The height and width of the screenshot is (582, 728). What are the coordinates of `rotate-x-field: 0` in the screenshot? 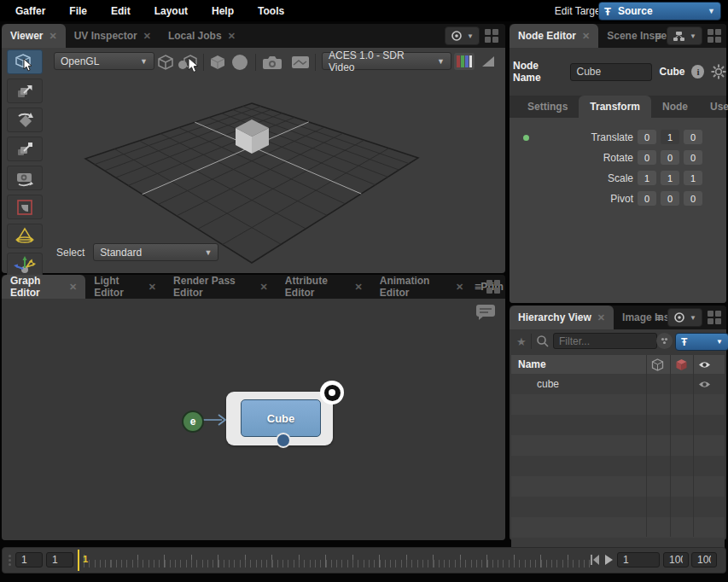 It's located at (647, 157).